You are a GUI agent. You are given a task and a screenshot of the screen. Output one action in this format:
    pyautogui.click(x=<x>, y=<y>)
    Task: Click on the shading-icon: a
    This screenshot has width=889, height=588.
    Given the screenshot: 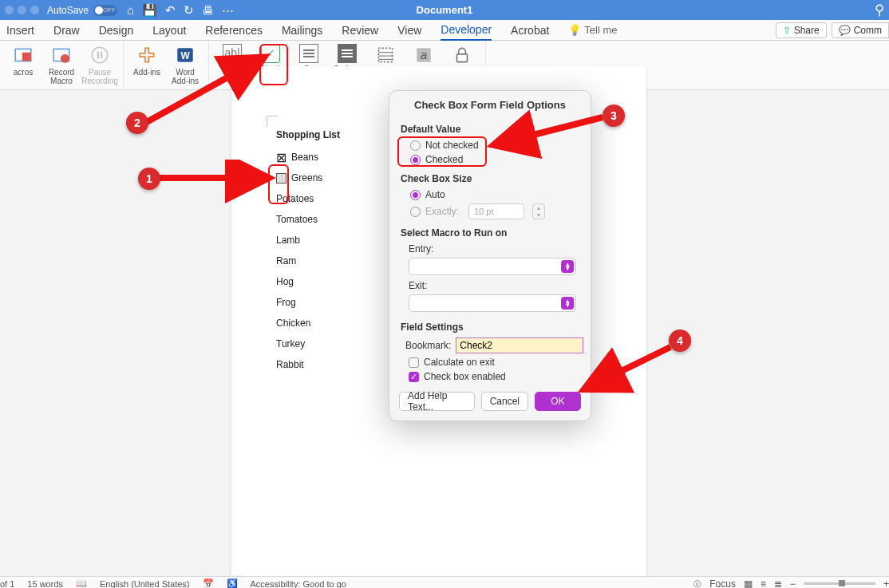 What is the action you would take?
    pyautogui.click(x=424, y=55)
    